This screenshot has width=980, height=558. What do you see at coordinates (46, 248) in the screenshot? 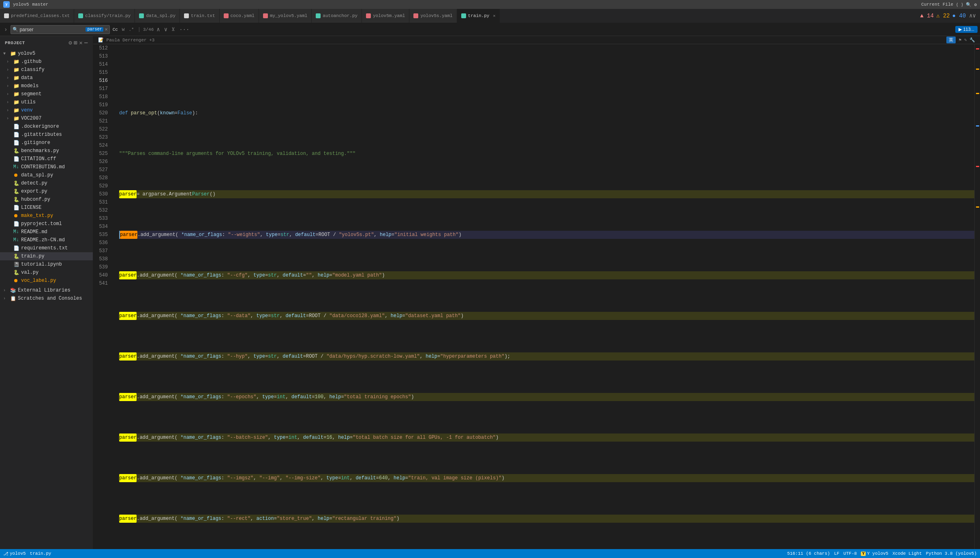
I see `sidebar-item-requirements: › 📄 requirements.txt` at bounding box center [46, 248].